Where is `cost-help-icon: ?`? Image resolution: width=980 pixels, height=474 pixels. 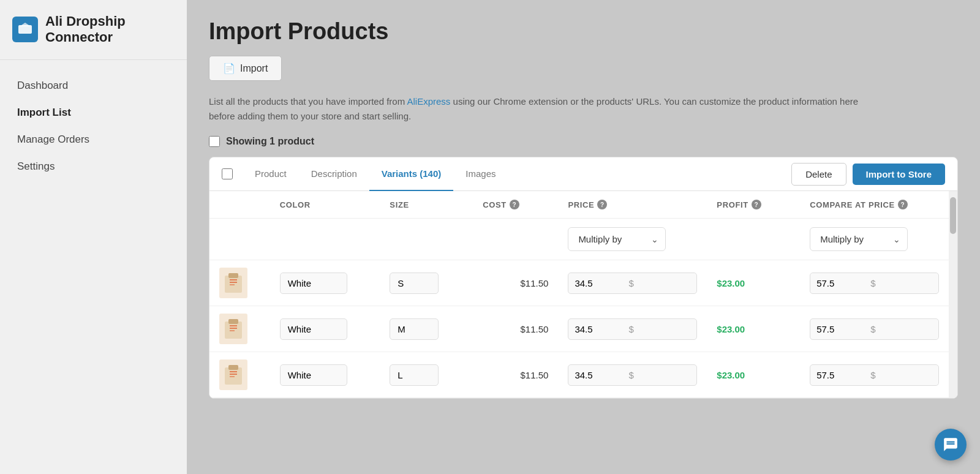 cost-help-icon: ? is located at coordinates (514, 205).